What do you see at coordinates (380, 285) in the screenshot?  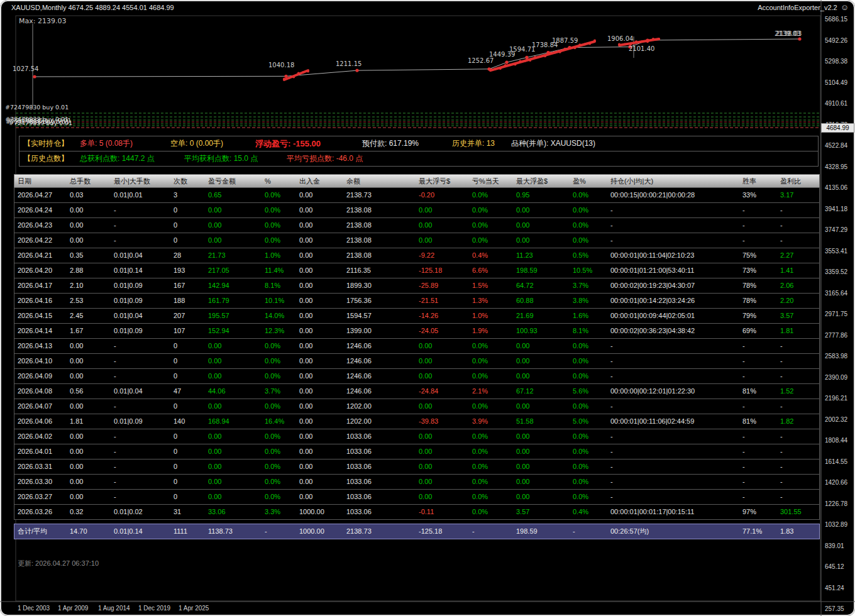 I see `cell: 1899.30` at bounding box center [380, 285].